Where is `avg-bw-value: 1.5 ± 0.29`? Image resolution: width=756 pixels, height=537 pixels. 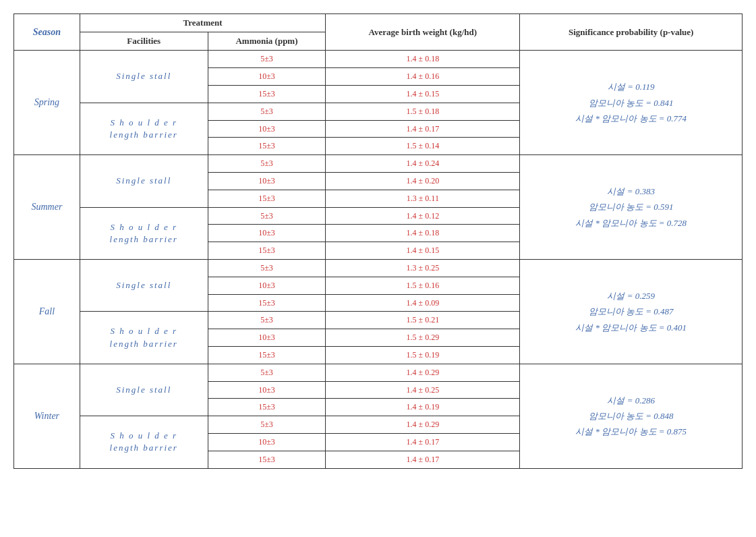 avg-bw-value: 1.5 ± 0.29 is located at coordinates (423, 338).